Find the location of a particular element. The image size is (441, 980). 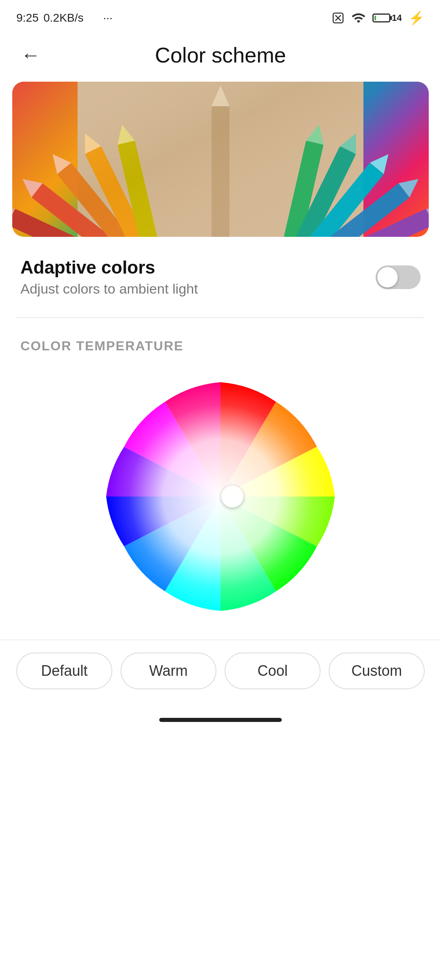

color-temperature-label: COLOR TEMPERATURE is located at coordinates (220, 346).